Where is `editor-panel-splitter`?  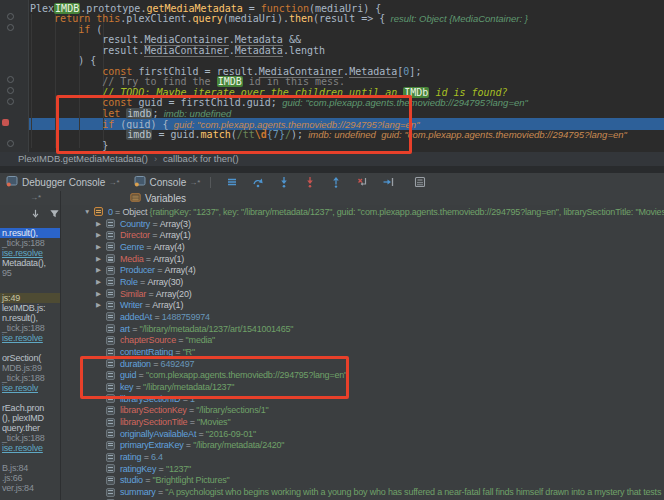 editor-panel-splitter is located at coordinates (332, 170).